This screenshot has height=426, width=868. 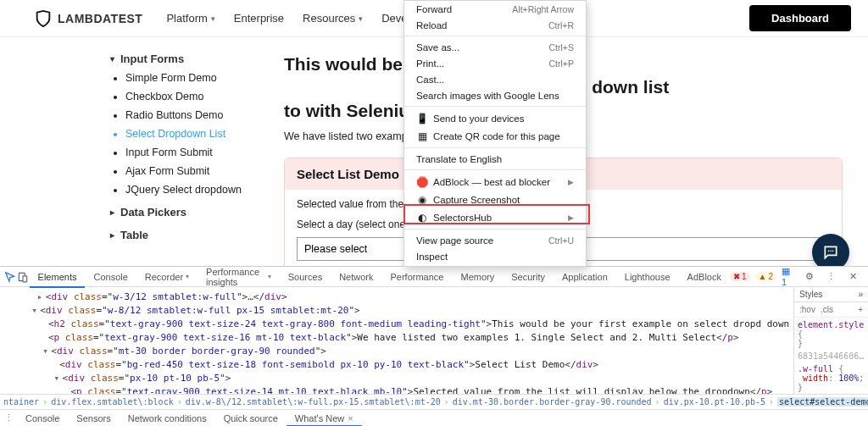 What do you see at coordinates (495, 119) in the screenshot?
I see `context-menu-item: 📱Send to your devices` at bounding box center [495, 119].